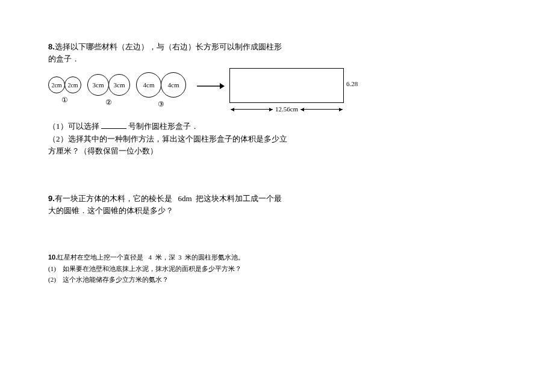 Image resolution: width=554 pixels, height=392 pixels. Describe the element at coordinates (185, 199) in the screenshot. I see `q9-value: 6dm` at that location.